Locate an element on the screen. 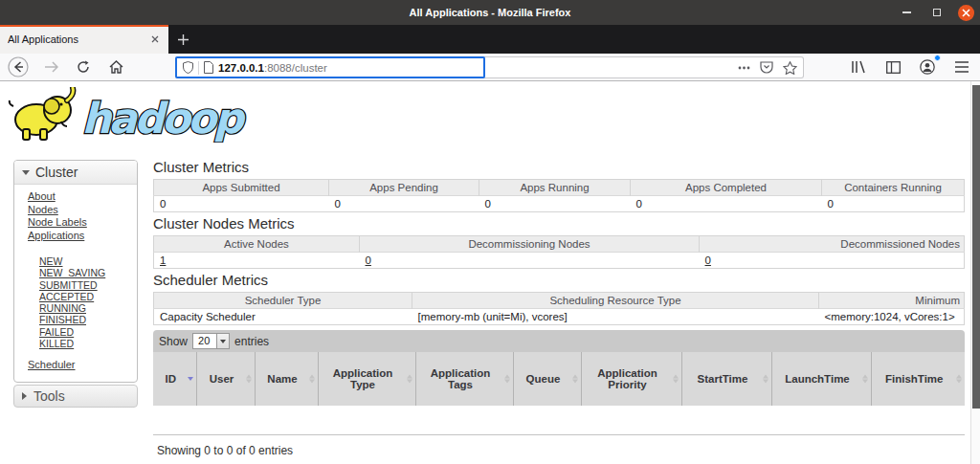  column-header: Scheduler Type is located at coordinates (283, 300).